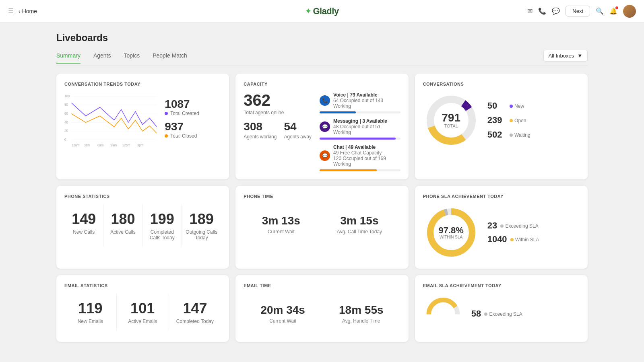  Describe the element at coordinates (102, 58) in the screenshot. I see `tab-agents: Agents` at that location.